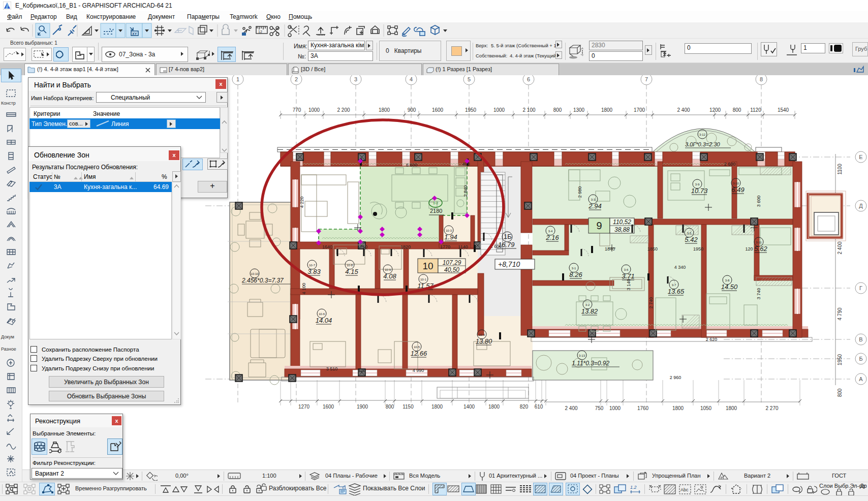 The height and width of the screenshot is (501, 868). I want to click on svg-text: 1000, so click(314, 110).